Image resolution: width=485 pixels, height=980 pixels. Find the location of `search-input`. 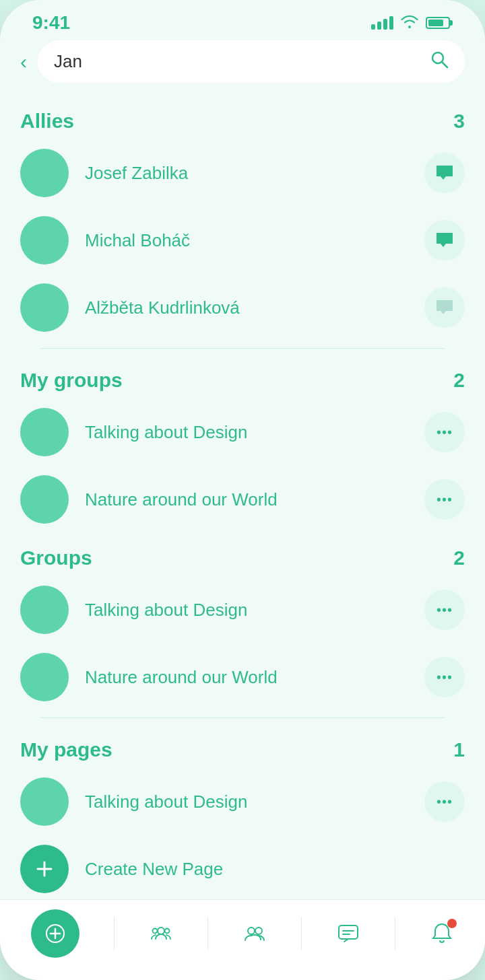

search-input is located at coordinates (238, 62).